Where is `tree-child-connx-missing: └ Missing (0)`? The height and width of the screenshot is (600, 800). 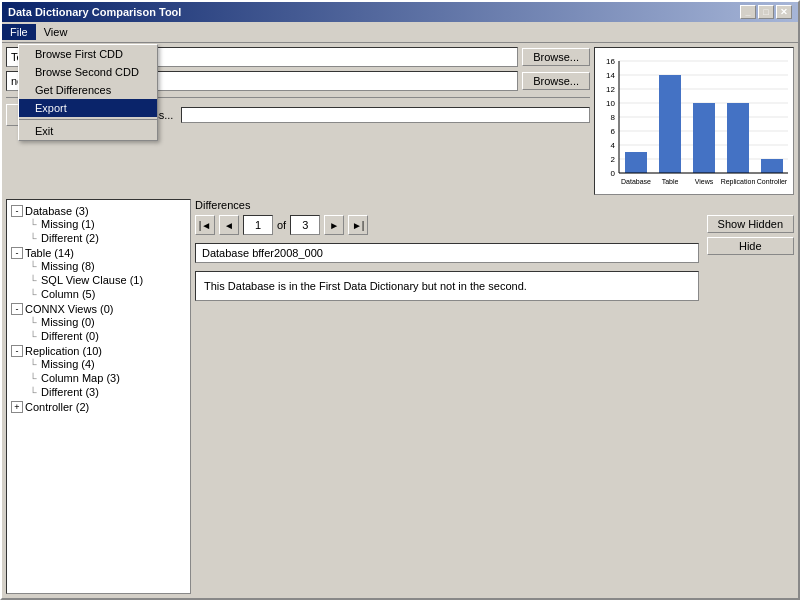 tree-child-connx-missing: └ Missing (0) is located at coordinates (106, 322).